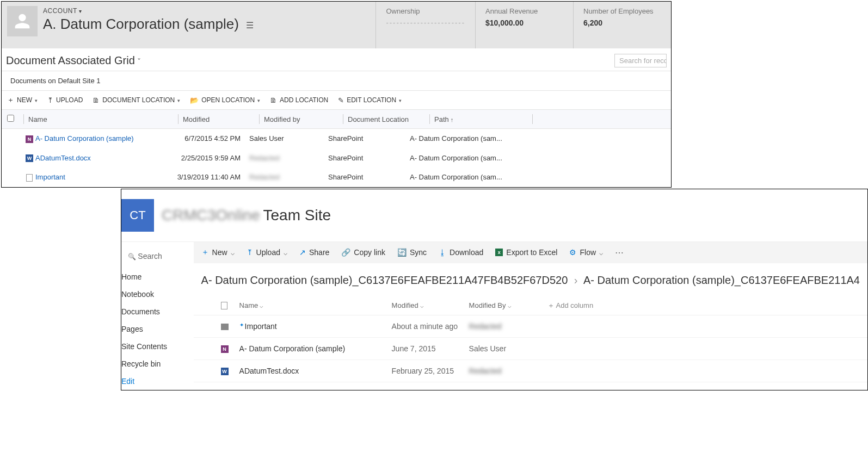 The width and height of the screenshot is (868, 459). Describe the element at coordinates (426, 23) in the screenshot. I see `stat-ownership-value: -----------------------` at that location.